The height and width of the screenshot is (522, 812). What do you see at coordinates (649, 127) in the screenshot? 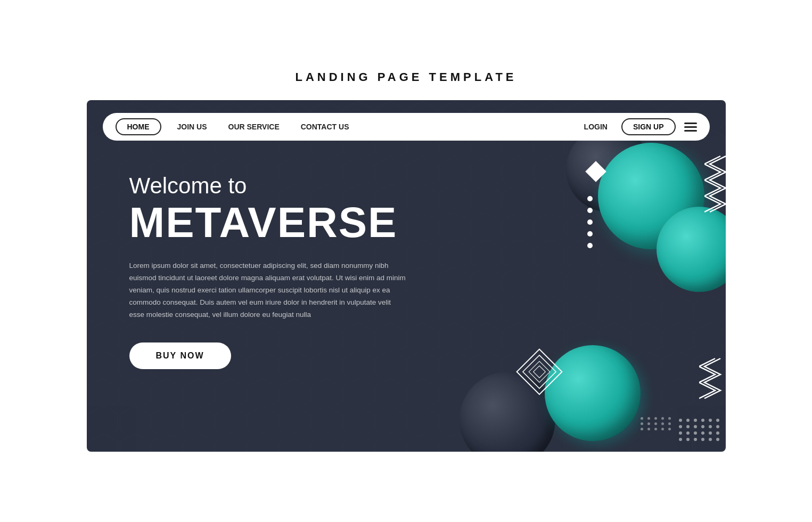
I see `nav-signup-button: SIGN UP` at bounding box center [649, 127].